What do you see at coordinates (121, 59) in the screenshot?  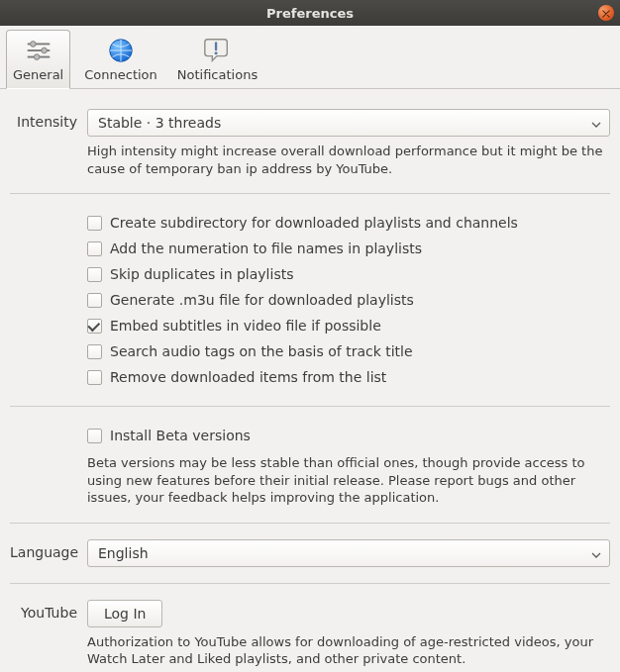 I see `tab-connection: Connection` at bounding box center [121, 59].